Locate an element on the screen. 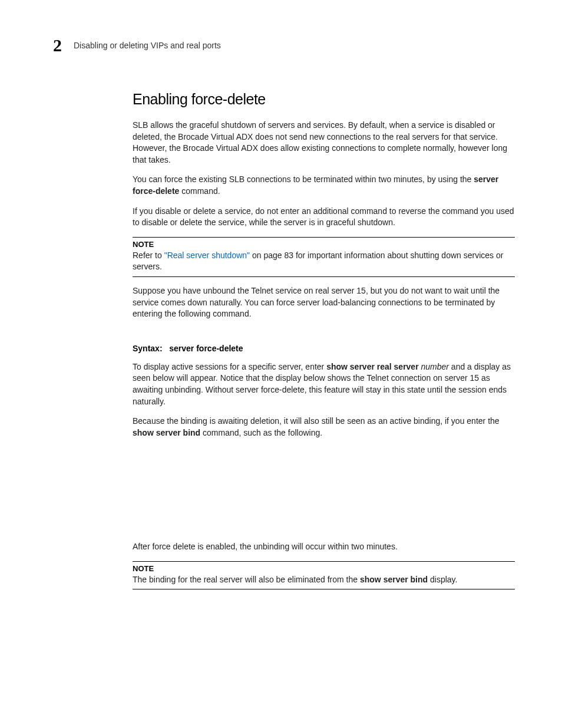  note1-pre: Refer to is located at coordinates (148, 255).